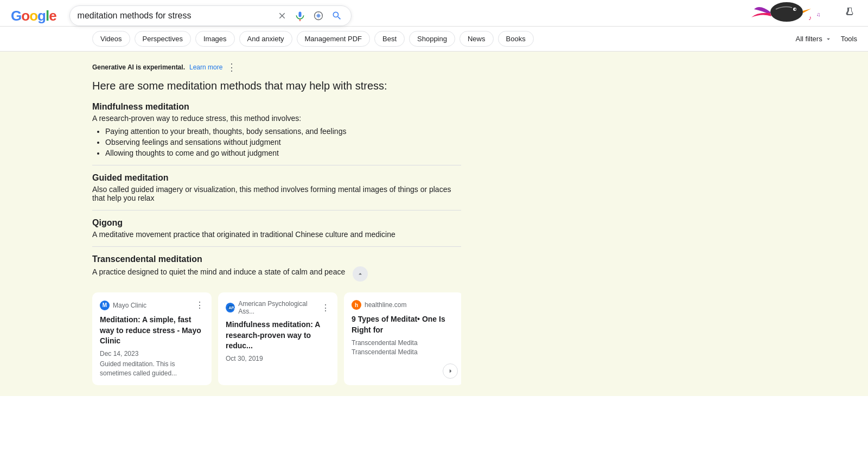  Describe the element at coordinates (283, 153) in the screenshot. I see `list-item: Allowing thoughts to come and go without…` at that location.